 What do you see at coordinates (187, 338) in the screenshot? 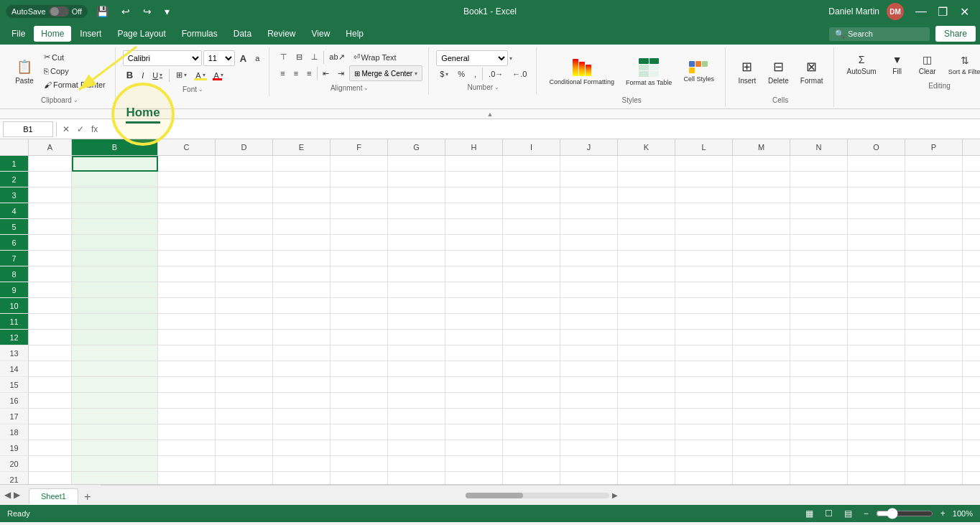
I see `cell-C12` at bounding box center [187, 338].